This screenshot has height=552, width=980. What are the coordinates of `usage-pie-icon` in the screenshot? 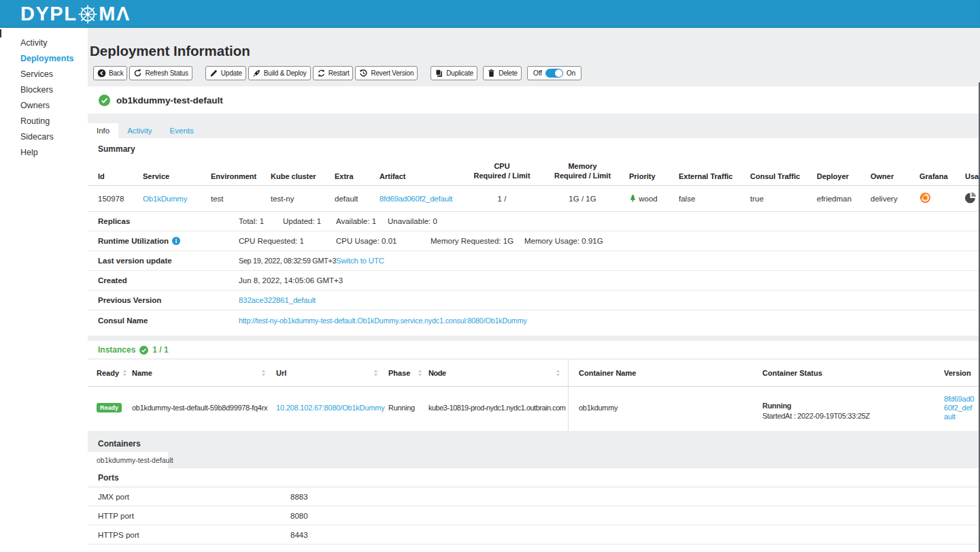 It's located at (971, 197).